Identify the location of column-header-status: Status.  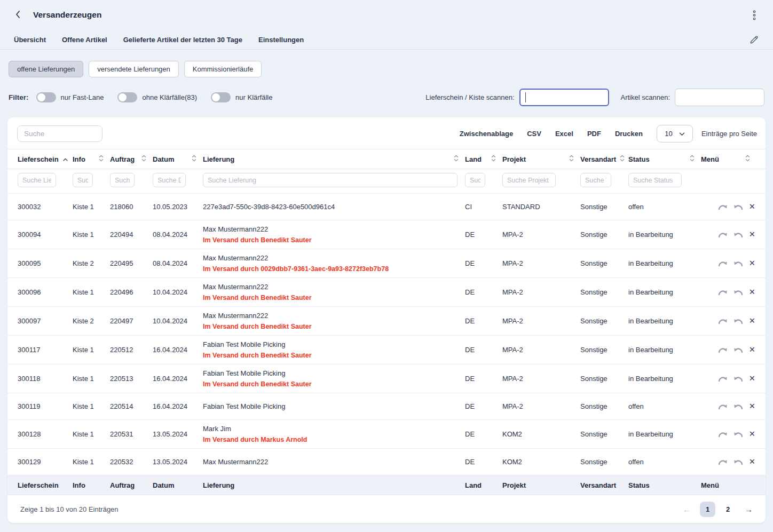
(665, 159).